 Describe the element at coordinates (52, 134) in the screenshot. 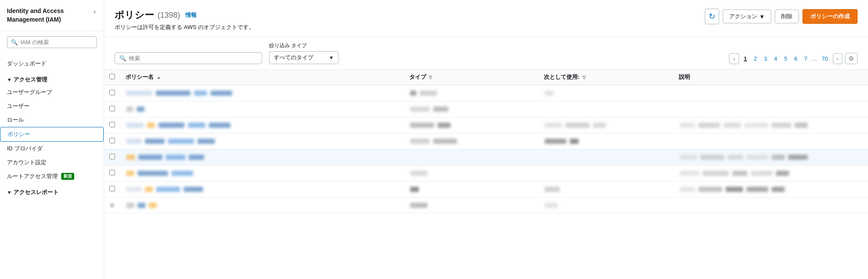

I see `sidebar-item-policies: ポリシー` at that location.